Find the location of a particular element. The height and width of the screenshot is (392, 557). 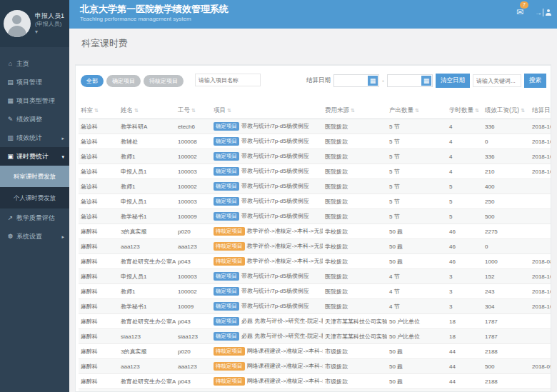

column-header-1: 姓名⇅ is located at coordinates (147, 111).